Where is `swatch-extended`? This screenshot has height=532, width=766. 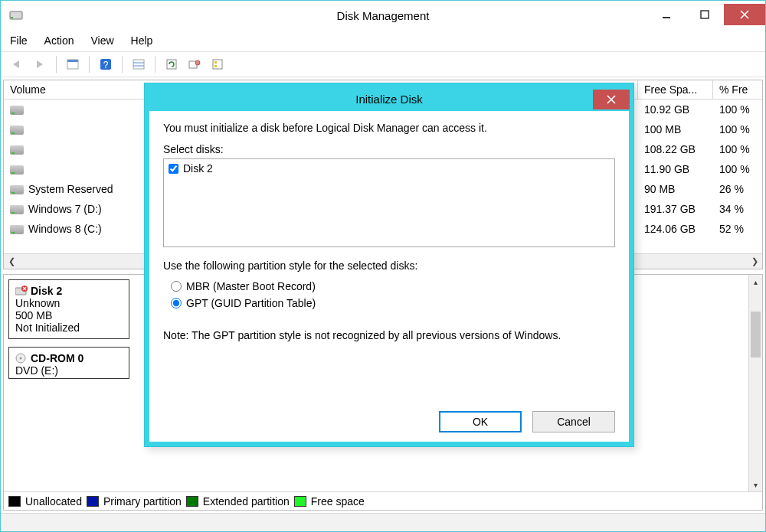
swatch-extended is located at coordinates (192, 501).